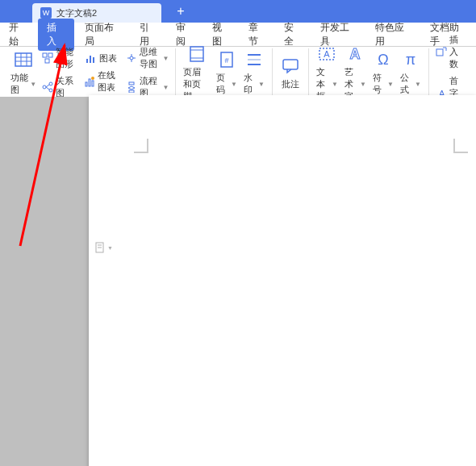 This screenshot has width=476, height=466. I want to click on insert-number-label: 插入数, so click(458, 52).